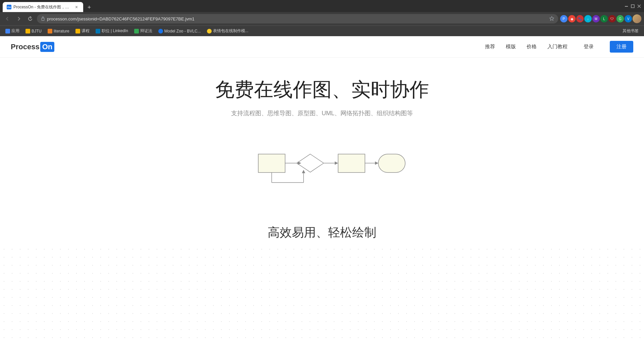 The width and height of the screenshot is (644, 345). I want to click on back-button, so click(7, 19).